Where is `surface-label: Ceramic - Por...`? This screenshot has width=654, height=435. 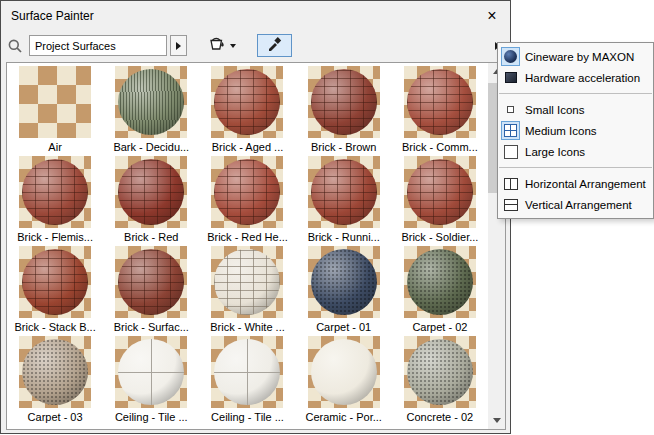 surface-label: Ceramic - Por... is located at coordinates (343, 417).